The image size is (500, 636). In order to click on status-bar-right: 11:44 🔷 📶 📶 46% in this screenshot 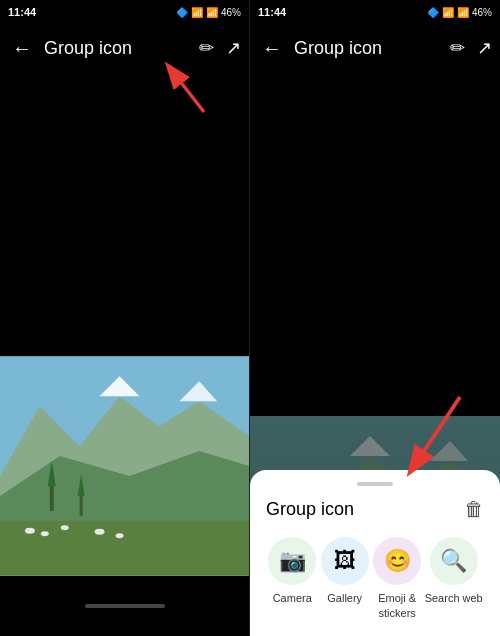, I will do `click(375, 12)`.